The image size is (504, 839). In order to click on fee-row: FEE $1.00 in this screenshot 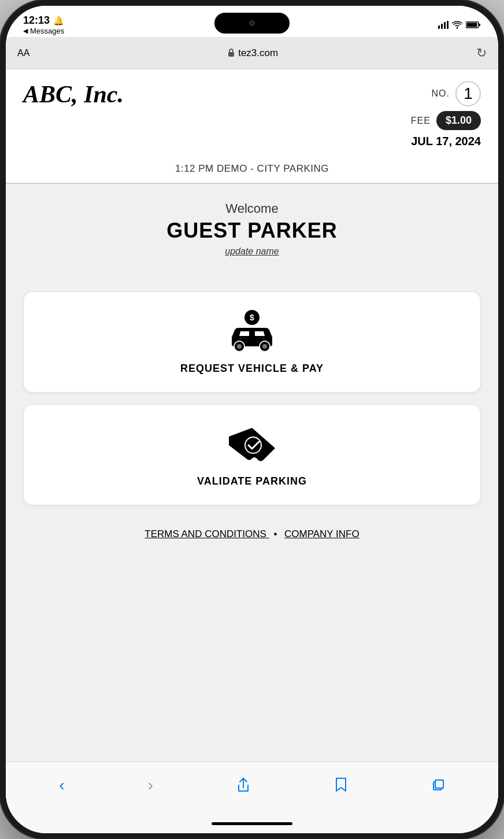, I will do `click(446, 120)`.